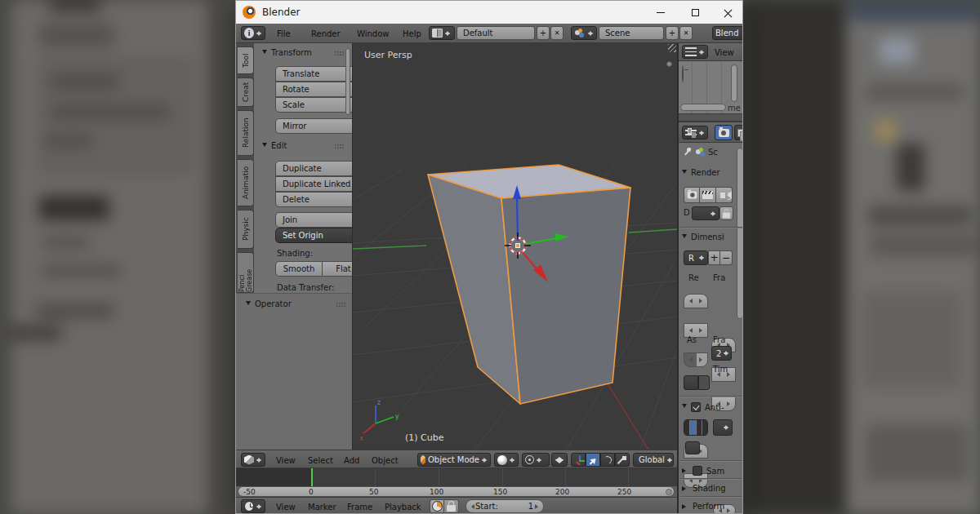 The width and height of the screenshot is (980, 514). I want to click on menu-select: Select, so click(320, 460).